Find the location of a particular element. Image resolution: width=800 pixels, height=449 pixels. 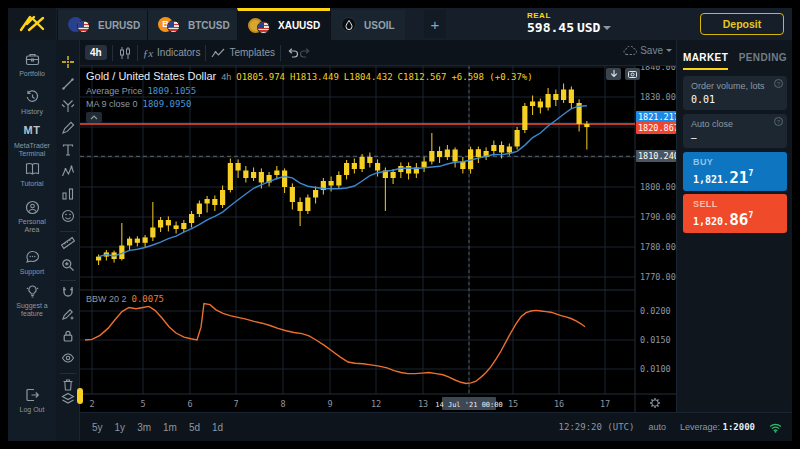

brush-tool-icon is located at coordinates (68, 128).